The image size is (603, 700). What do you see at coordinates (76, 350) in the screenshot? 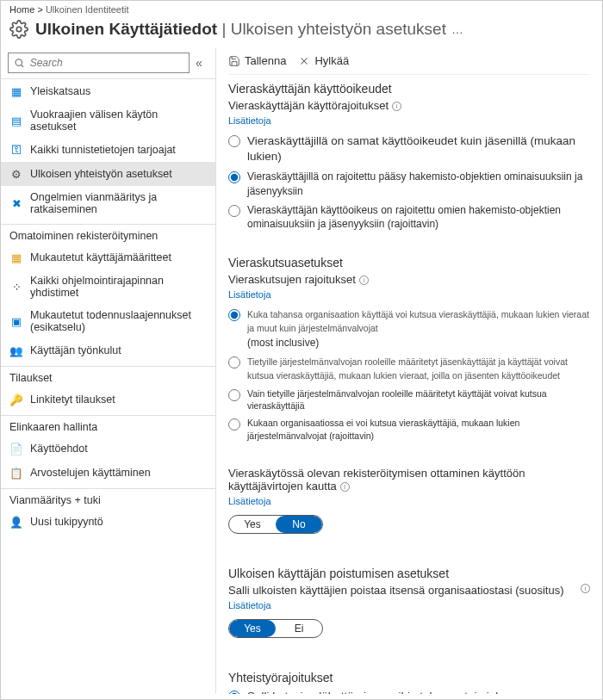
I see `sidebar-item-label: Käyttäjän työnkulut` at bounding box center [76, 350].